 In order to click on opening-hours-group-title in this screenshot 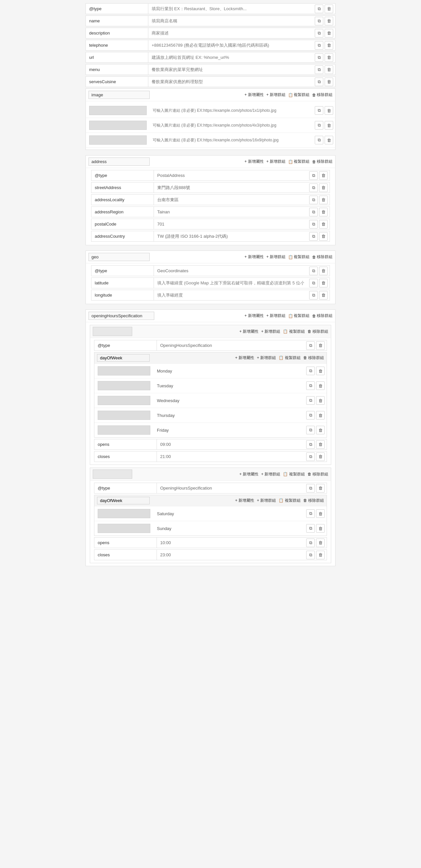, I will do `click(121, 316)`.